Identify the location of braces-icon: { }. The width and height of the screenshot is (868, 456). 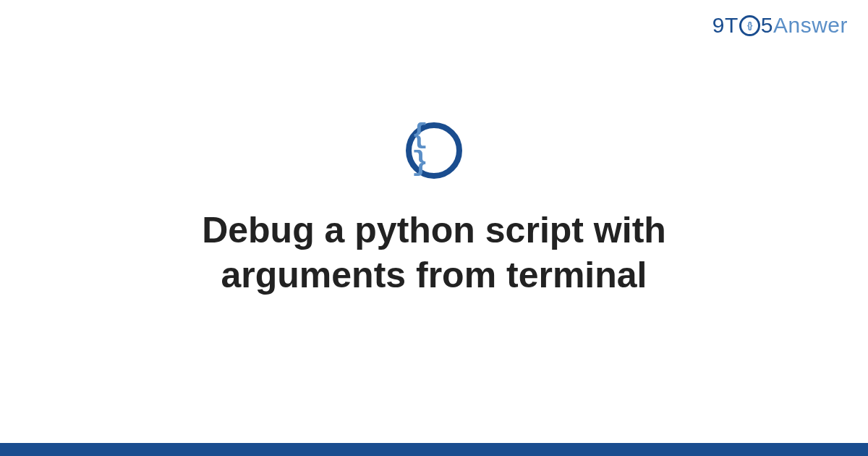
(434, 149).